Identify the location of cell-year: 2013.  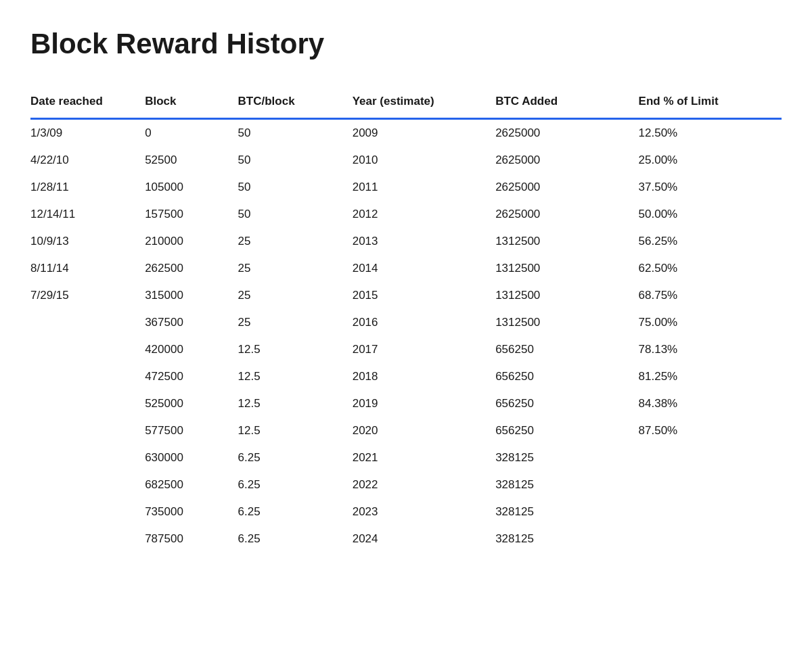
(424, 241).